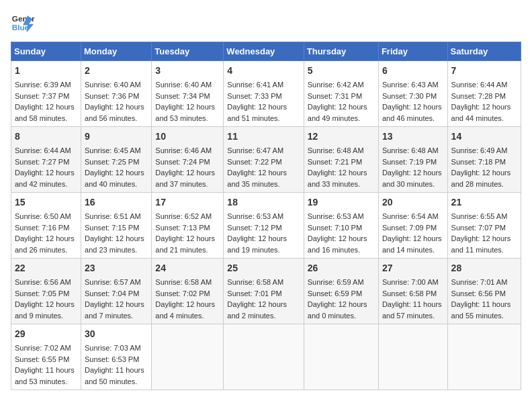 Image resolution: width=532 pixels, height=411 pixels. Describe the element at coordinates (484, 291) in the screenshot. I see `calendar-cell: 28Sunrise: 7:01 AMSunset: 6:56 PMDayligh…` at that location.